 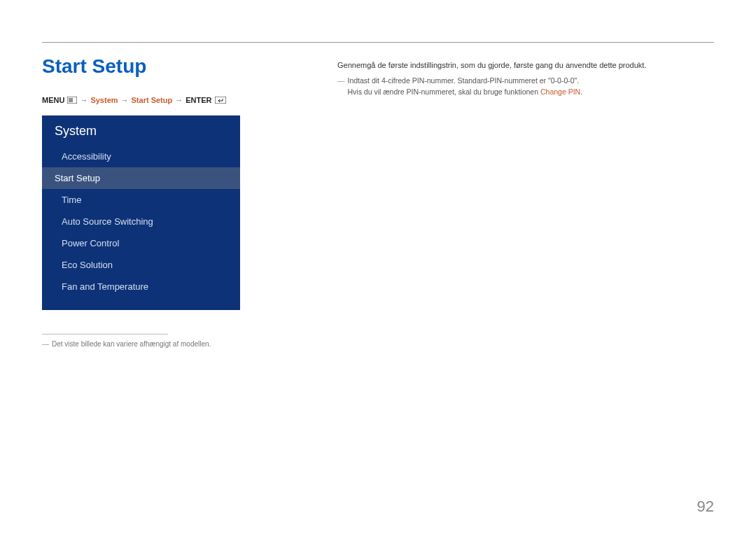 What do you see at coordinates (141, 200) in the screenshot?
I see `menu-item-time: Time` at bounding box center [141, 200].